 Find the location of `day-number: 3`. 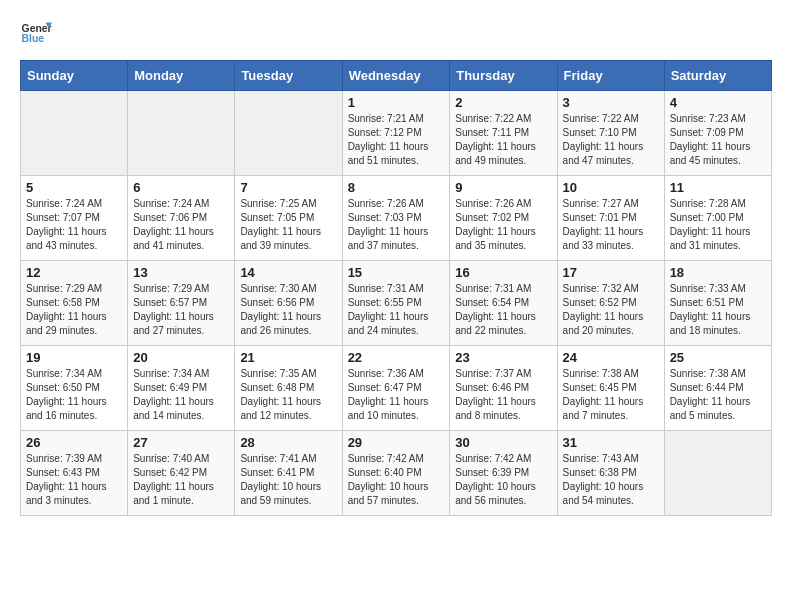

day-number: 3 is located at coordinates (611, 102).